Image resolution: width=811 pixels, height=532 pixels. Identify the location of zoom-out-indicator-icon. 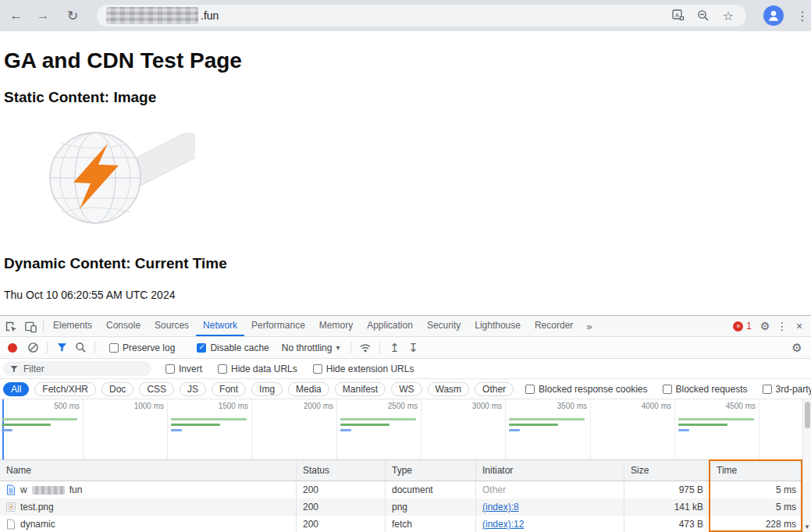
(703, 16).